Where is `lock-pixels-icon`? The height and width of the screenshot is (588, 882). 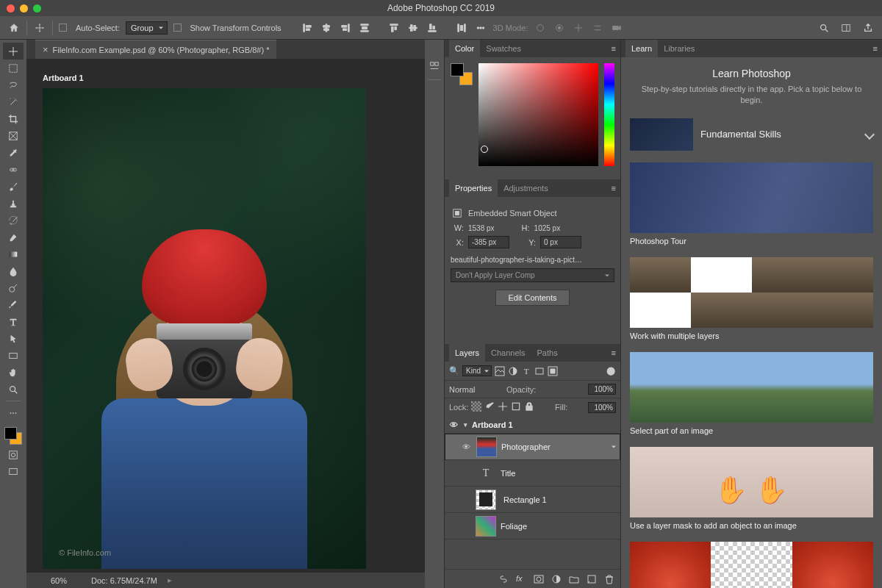
lock-pixels-icon is located at coordinates (490, 407).